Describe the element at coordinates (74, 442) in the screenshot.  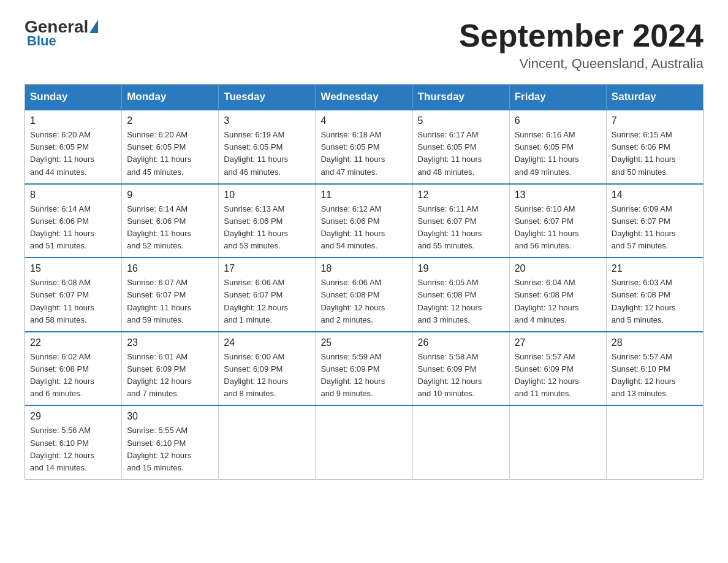
I see `table-row: 29 Sunrise: 5:56 AM Sunset: 6:10 PM Dayl…` at that location.